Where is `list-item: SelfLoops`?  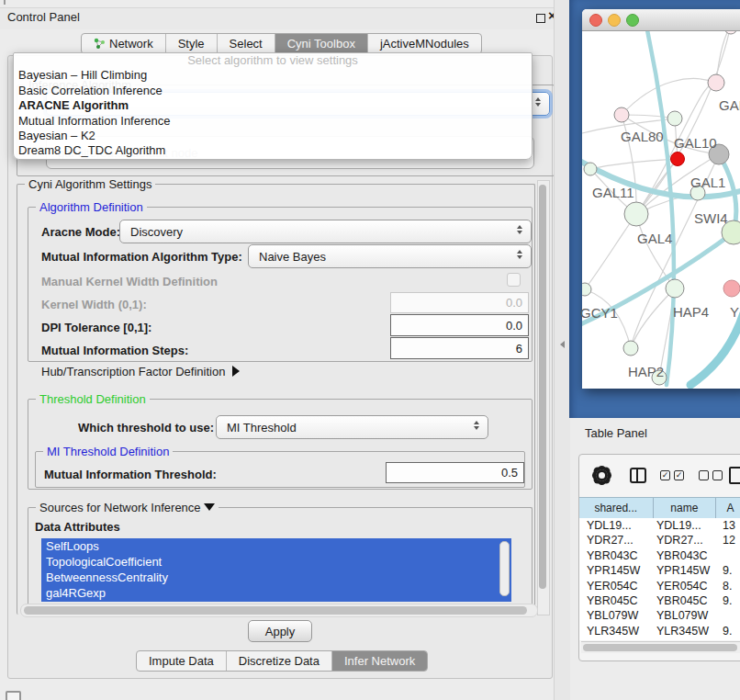 list-item: SelfLoops is located at coordinates (276, 546).